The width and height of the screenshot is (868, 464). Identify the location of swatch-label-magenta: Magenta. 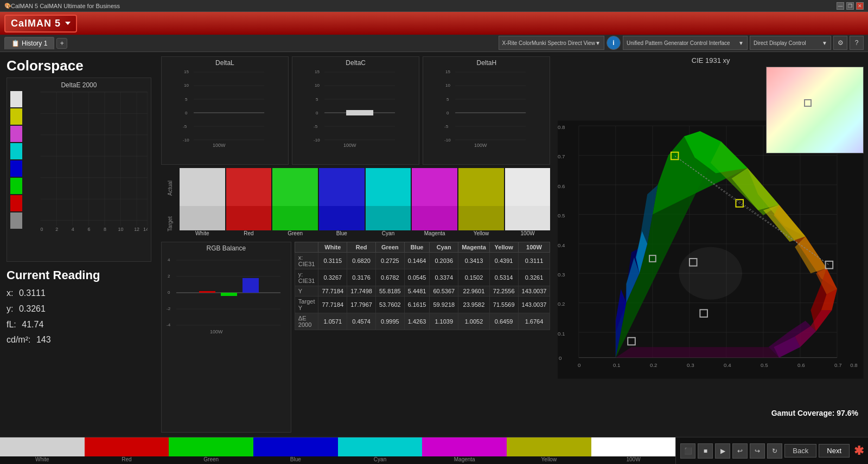
(435, 233).